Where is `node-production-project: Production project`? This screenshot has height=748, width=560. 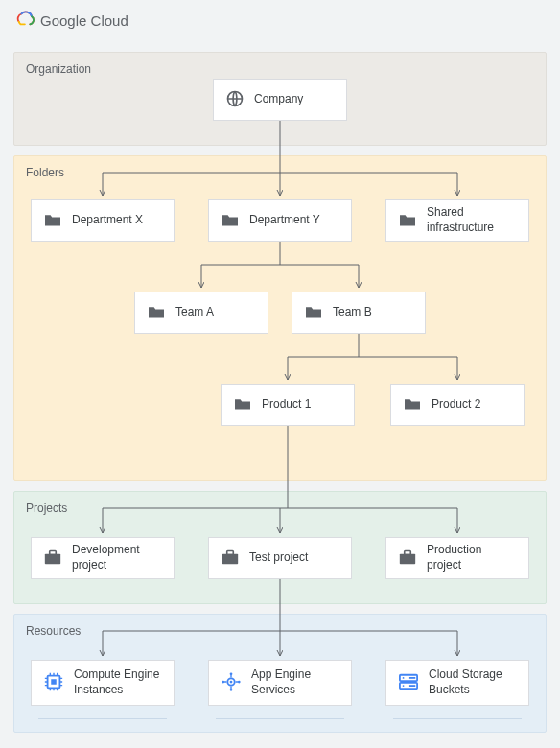 node-production-project: Production project is located at coordinates (457, 558).